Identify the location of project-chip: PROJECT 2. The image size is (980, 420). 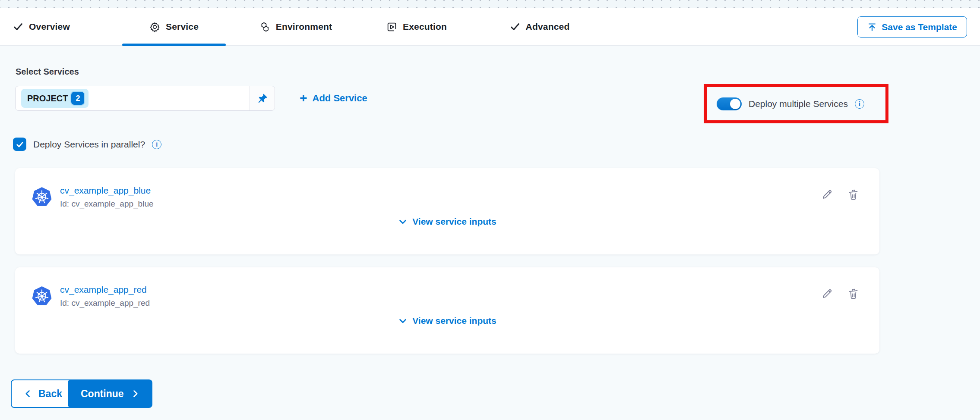
(55, 98).